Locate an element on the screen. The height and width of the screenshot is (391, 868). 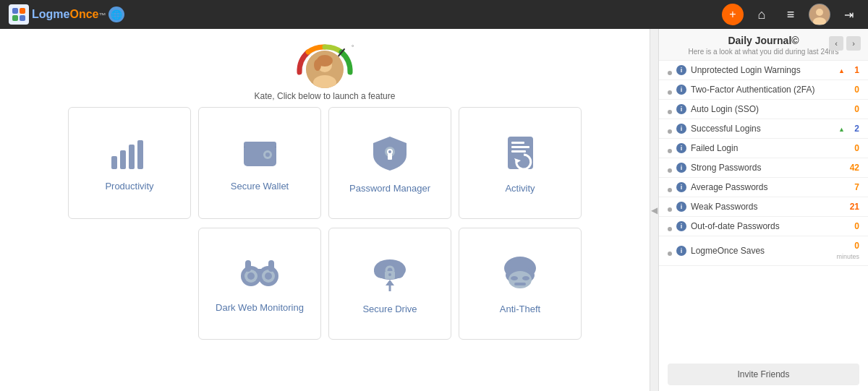
dark-web-label: Dark Web Monitoring is located at coordinates (260, 308).